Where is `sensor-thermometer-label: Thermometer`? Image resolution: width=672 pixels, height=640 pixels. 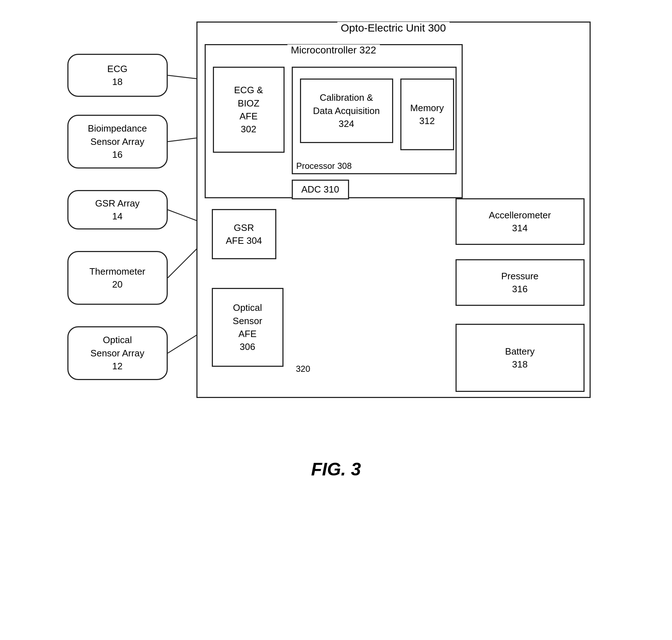
sensor-thermometer-label: Thermometer is located at coordinates (117, 271).